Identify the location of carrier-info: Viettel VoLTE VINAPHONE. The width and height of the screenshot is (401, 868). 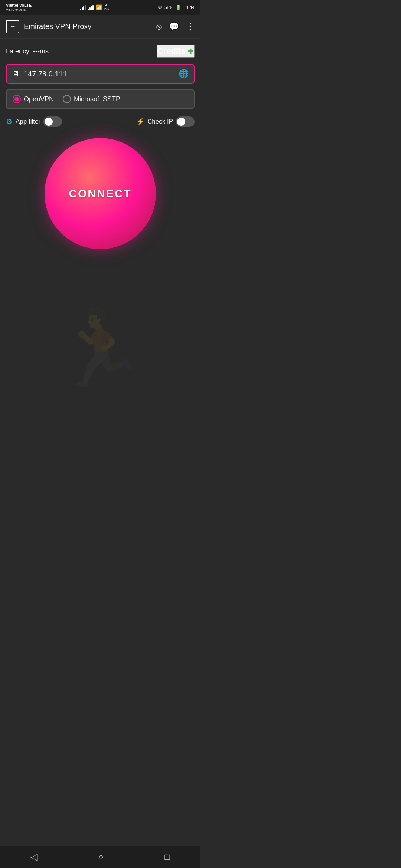
(19, 7).